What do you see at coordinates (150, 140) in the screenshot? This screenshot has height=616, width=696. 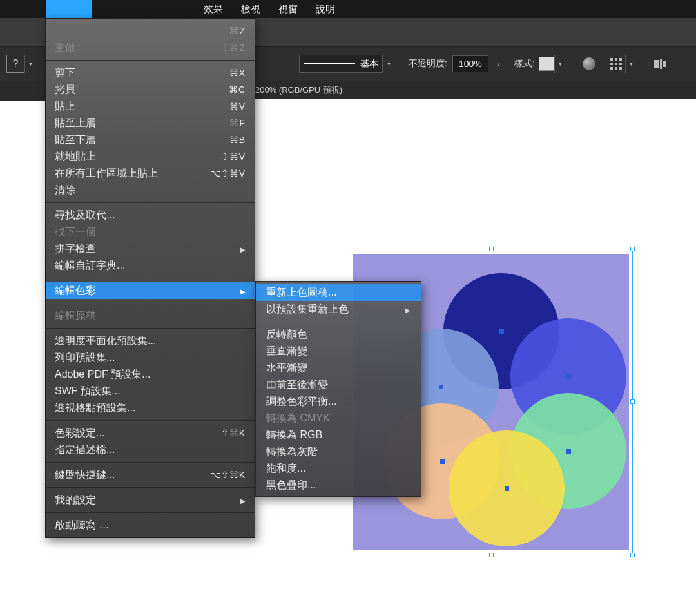 I see `menu-paste-back: 貼至下層⌘B` at bounding box center [150, 140].